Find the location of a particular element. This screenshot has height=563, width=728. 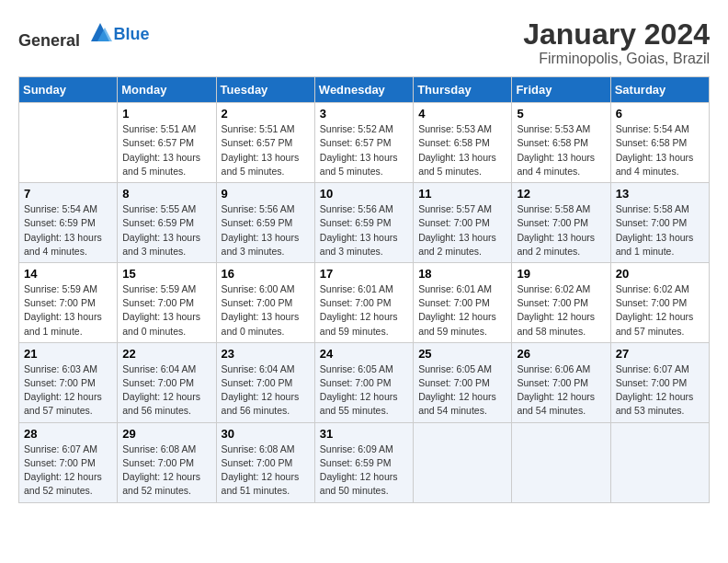

logo: General Blue is located at coordinates (85, 35).